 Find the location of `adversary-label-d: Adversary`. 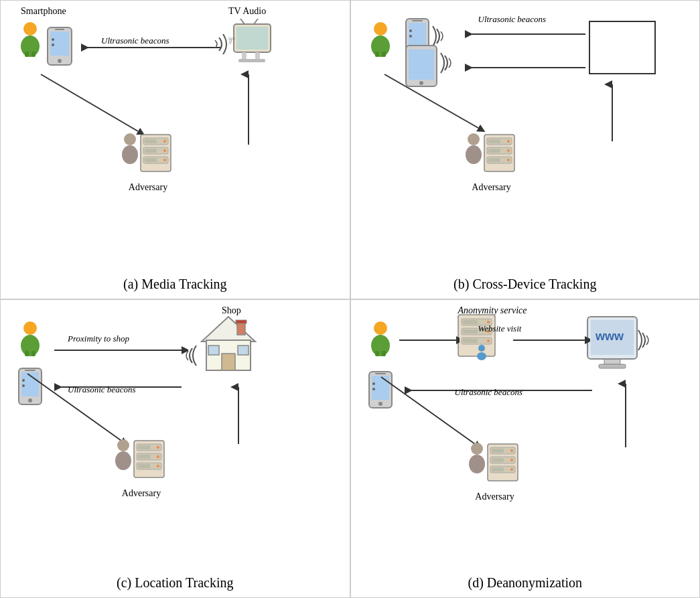

adversary-label-d: Adversary is located at coordinates (495, 497).